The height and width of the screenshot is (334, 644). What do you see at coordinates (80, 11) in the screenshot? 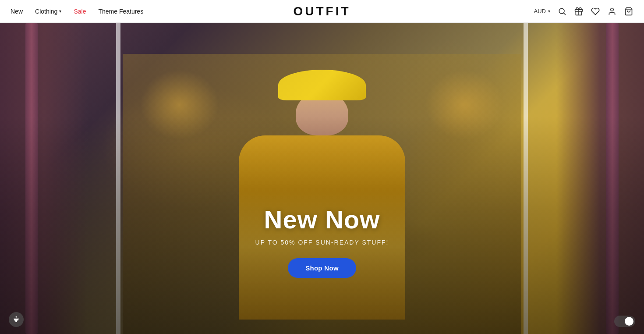
I see `nav-item-sale: Sale` at bounding box center [80, 11].